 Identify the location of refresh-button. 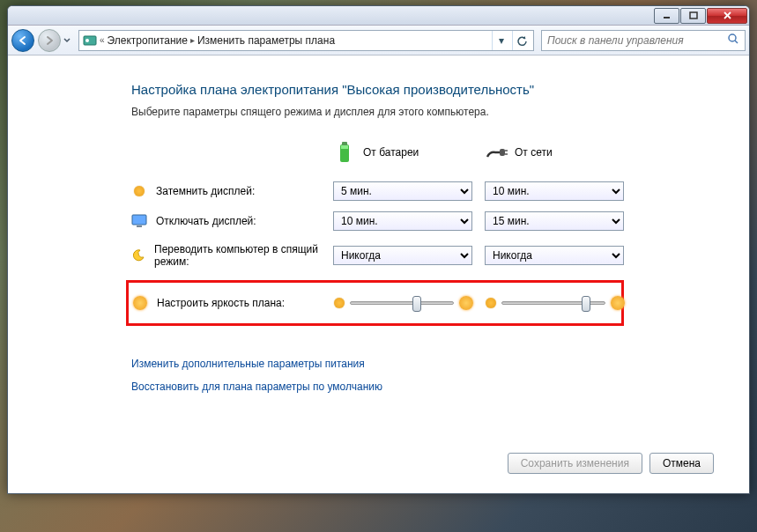
(521, 41).